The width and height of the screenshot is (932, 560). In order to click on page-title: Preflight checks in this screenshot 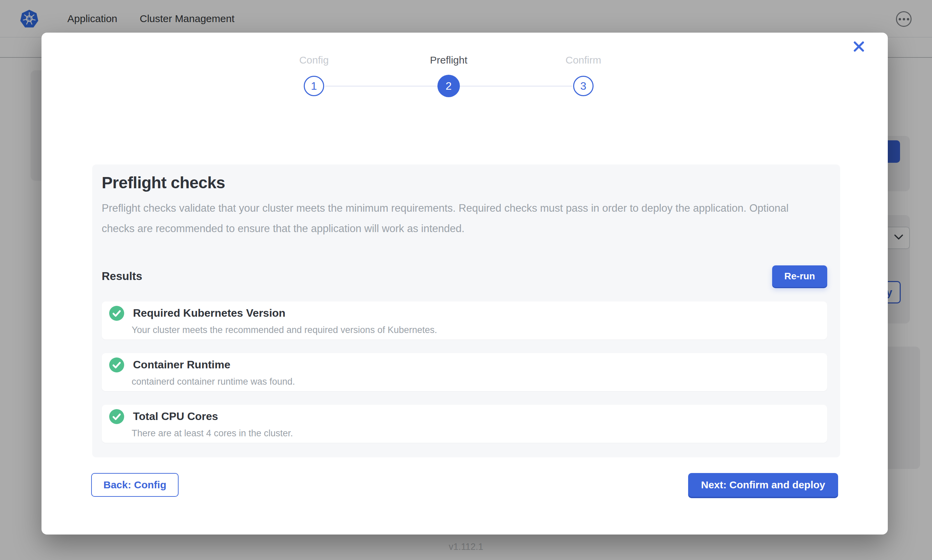, I will do `click(464, 183)`.